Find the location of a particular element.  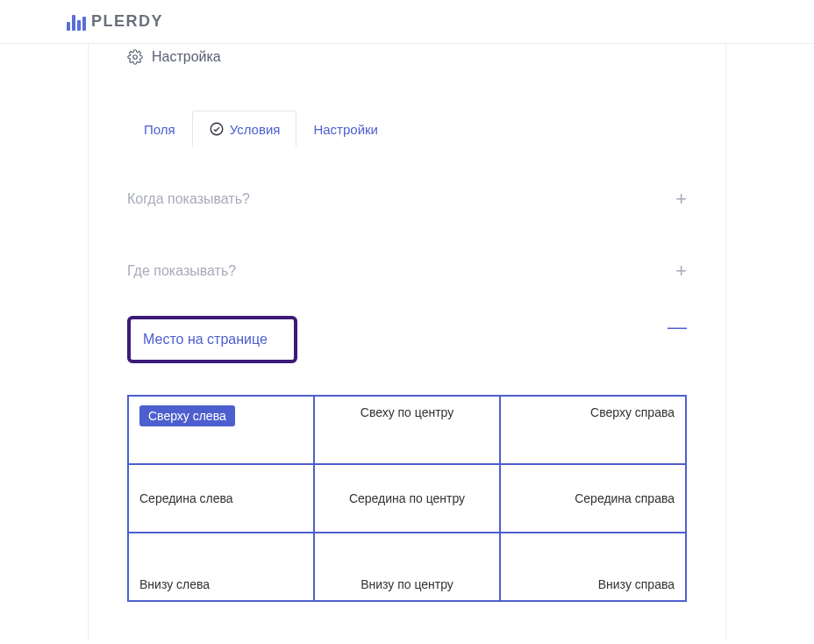

minus-icon: — is located at coordinates (677, 327).